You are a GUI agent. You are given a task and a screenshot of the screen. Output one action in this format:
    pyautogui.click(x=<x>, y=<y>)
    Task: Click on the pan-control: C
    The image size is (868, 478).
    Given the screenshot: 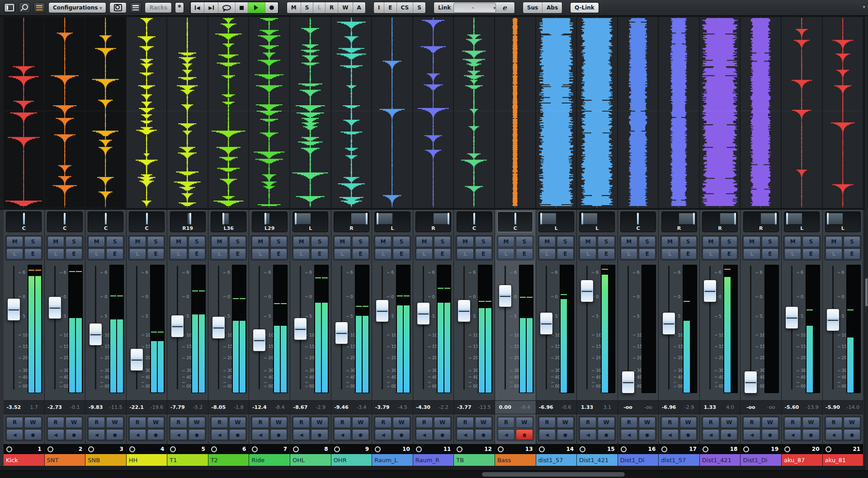 What is the action you would take?
    pyautogui.click(x=24, y=222)
    